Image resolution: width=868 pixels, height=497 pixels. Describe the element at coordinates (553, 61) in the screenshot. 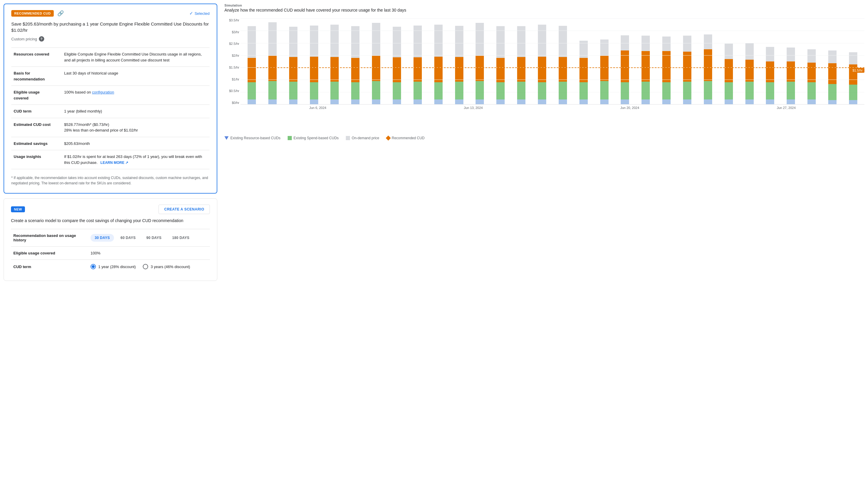

I see `bars-container` at that location.